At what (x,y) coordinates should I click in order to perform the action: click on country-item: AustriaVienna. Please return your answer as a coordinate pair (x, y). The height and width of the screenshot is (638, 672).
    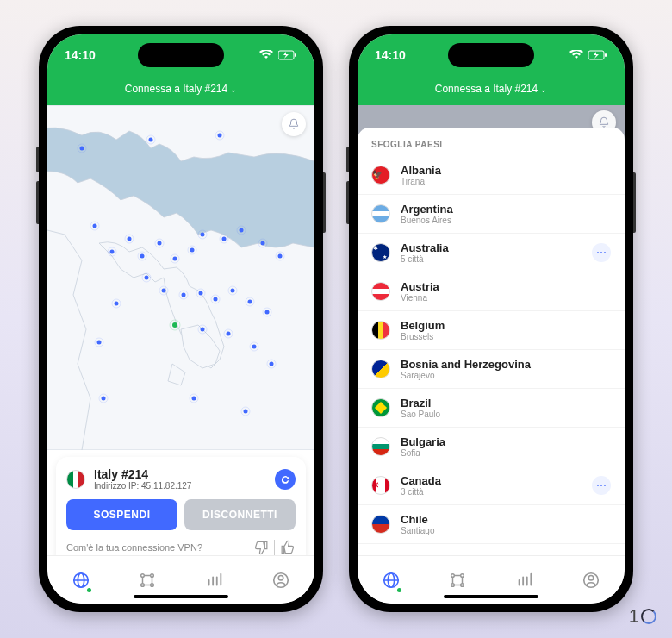
    Looking at the image, I should click on (491, 291).